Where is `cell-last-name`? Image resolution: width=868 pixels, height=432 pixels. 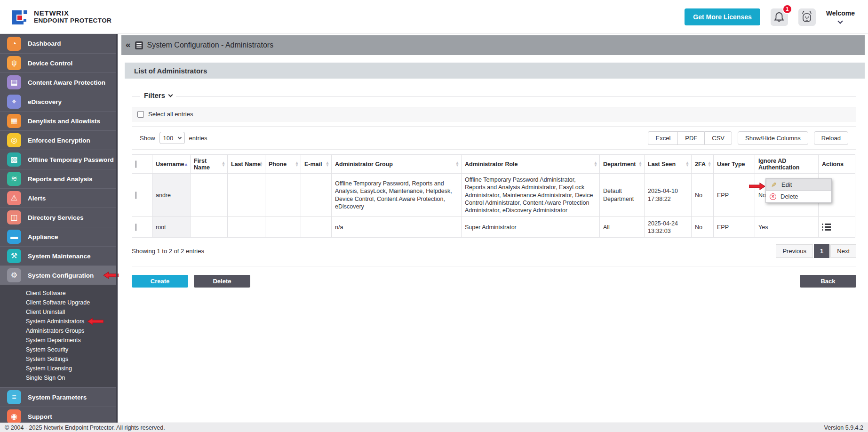
cell-last-name is located at coordinates (247, 227).